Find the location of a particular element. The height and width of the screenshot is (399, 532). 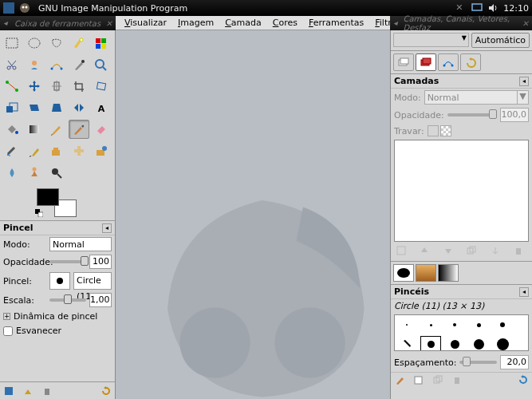

foreground-color is located at coordinates (48, 197).